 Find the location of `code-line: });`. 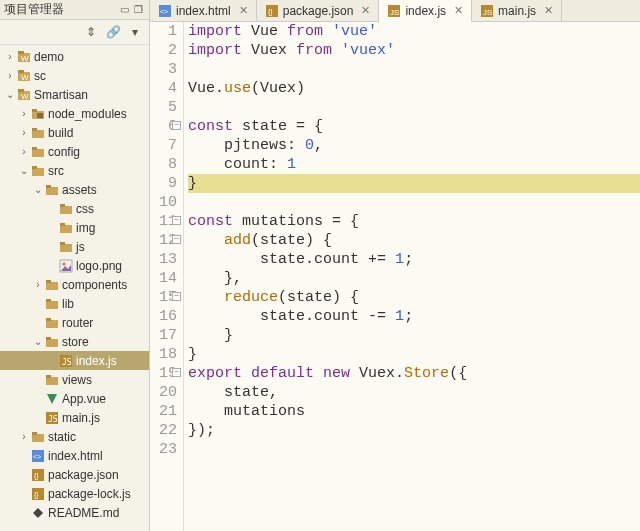

code-line: }); is located at coordinates (414, 430).